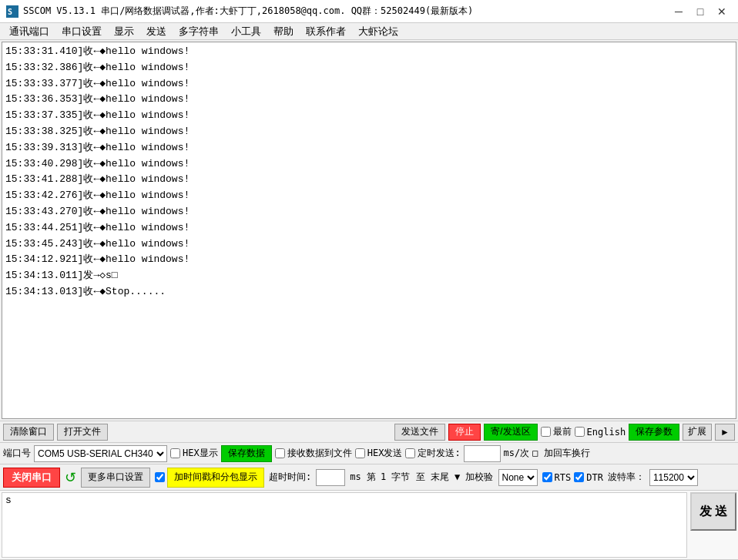 Image resolution: width=738 pixels, height=560 pixels. What do you see at coordinates (369, 68) in the screenshot?
I see `log-line: 15:33:32.386]收←◆hello windows!` at bounding box center [369, 68].